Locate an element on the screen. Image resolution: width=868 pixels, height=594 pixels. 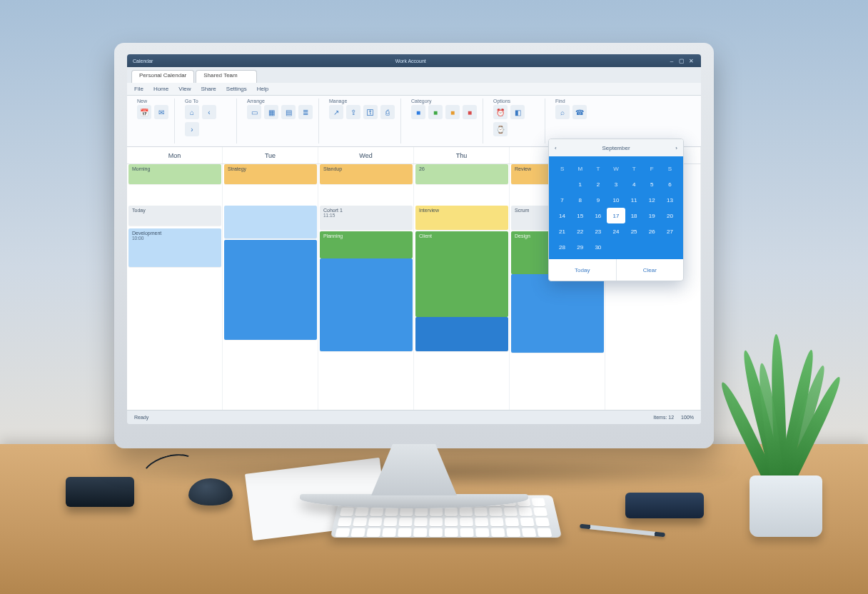
permissions-icon: ⚿ is located at coordinates (370, 112).